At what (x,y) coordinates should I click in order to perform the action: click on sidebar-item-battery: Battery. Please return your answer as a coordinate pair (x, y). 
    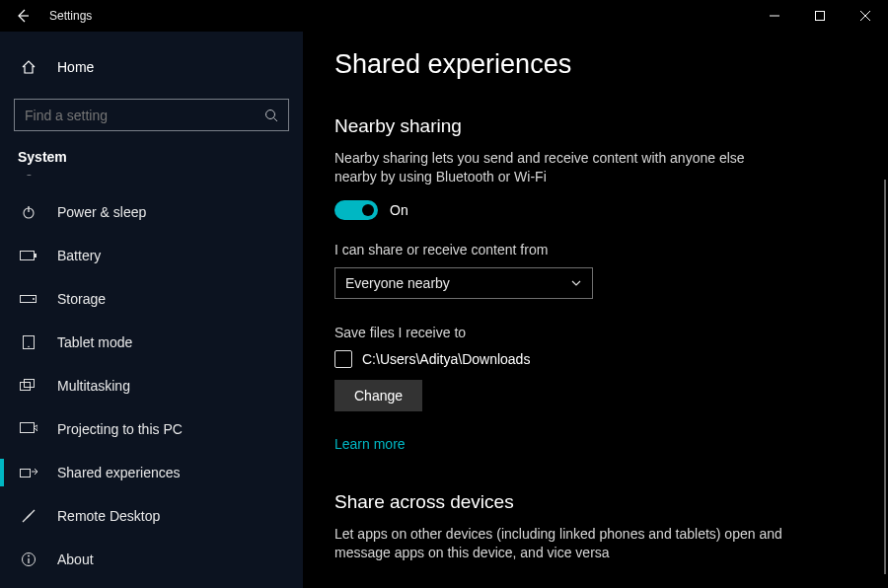
    Looking at the image, I should click on (152, 256).